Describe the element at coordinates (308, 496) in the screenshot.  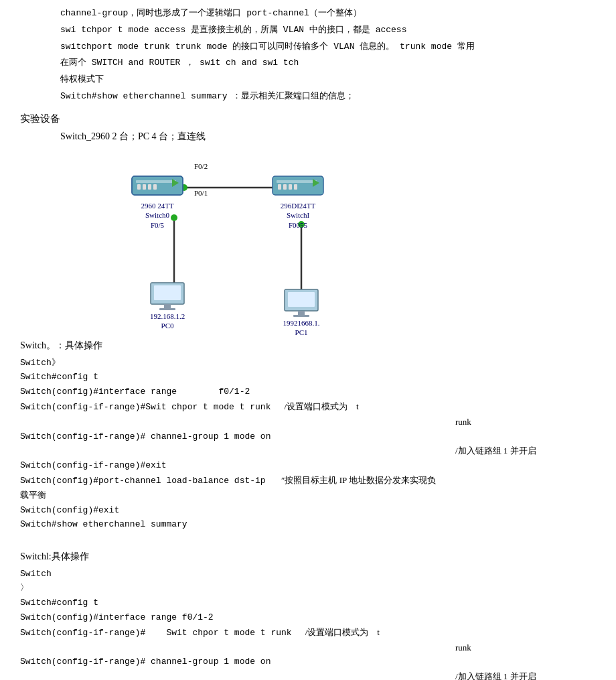
I see `ops0-line7b: 载平衡` at that location.